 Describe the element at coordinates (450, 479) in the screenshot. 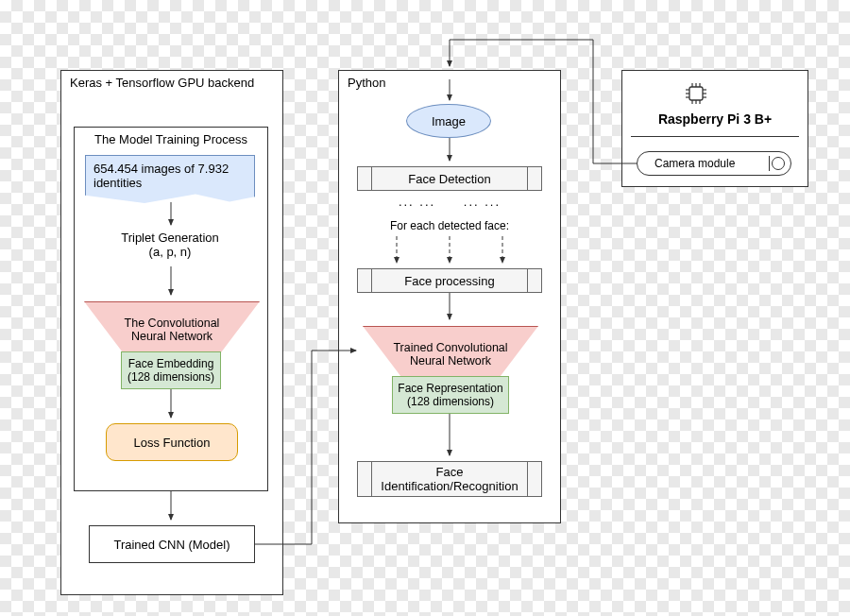

I see `face-identification: Face Identification/Recognition` at that location.